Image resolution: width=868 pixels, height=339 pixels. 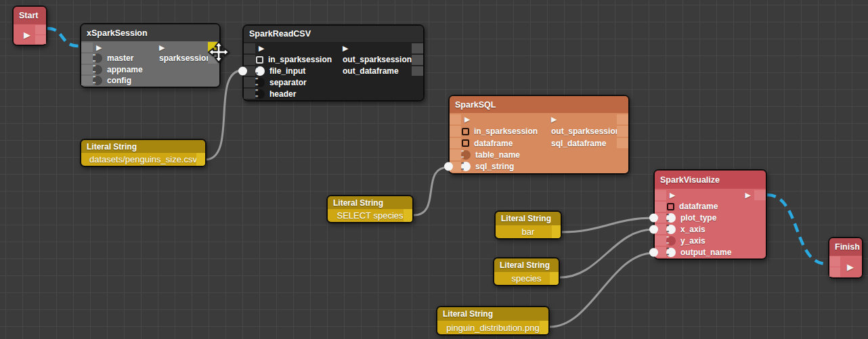 What do you see at coordinates (144, 153) in the screenshot?
I see `literal-string-node: Literal String datasets/penguins_size.cs…` at bounding box center [144, 153].